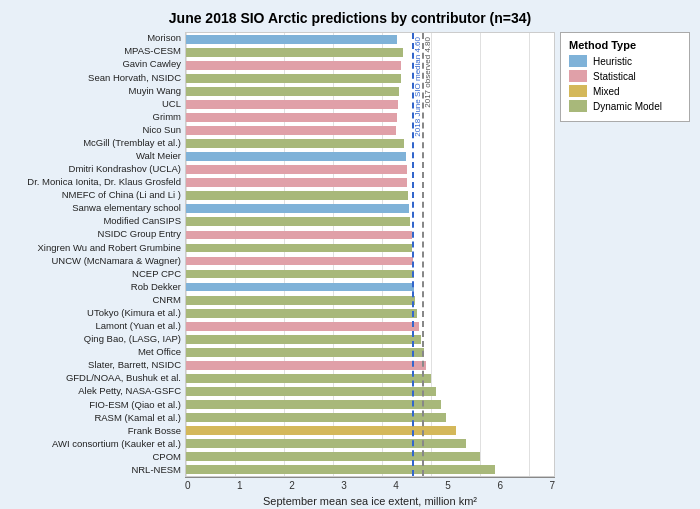 The width and height of the screenshot is (700, 509). What do you see at coordinates (625, 106) in the screenshot?
I see `legend-item: Dynamic Model` at bounding box center [625, 106].